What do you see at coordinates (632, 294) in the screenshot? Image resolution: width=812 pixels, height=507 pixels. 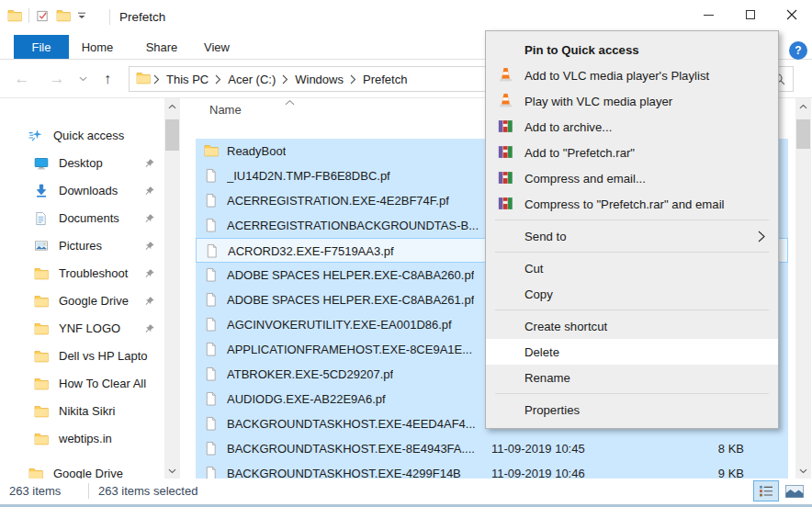 I see `menu-item-copy: Copy` at bounding box center [632, 294].